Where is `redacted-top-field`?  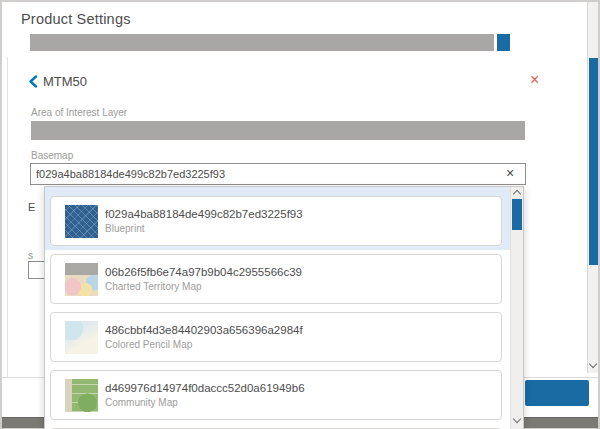
redacted-top-field is located at coordinates (262, 42).